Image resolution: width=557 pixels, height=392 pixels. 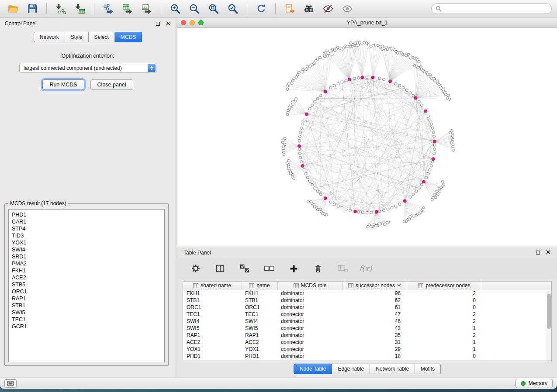 What do you see at coordinates (158, 24) in the screenshot?
I see `float-panel-icon` at bounding box center [158, 24].